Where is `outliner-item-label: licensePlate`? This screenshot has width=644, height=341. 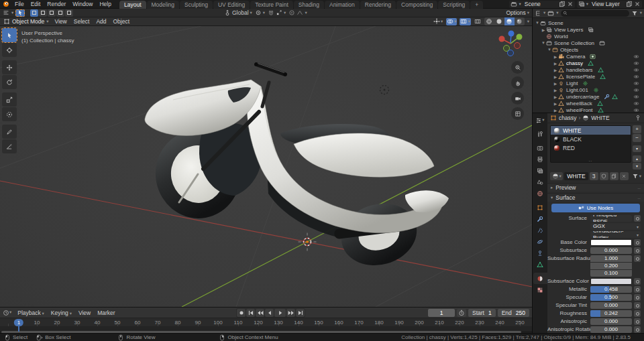 outliner-item-label: licensePlate is located at coordinates (581, 76).